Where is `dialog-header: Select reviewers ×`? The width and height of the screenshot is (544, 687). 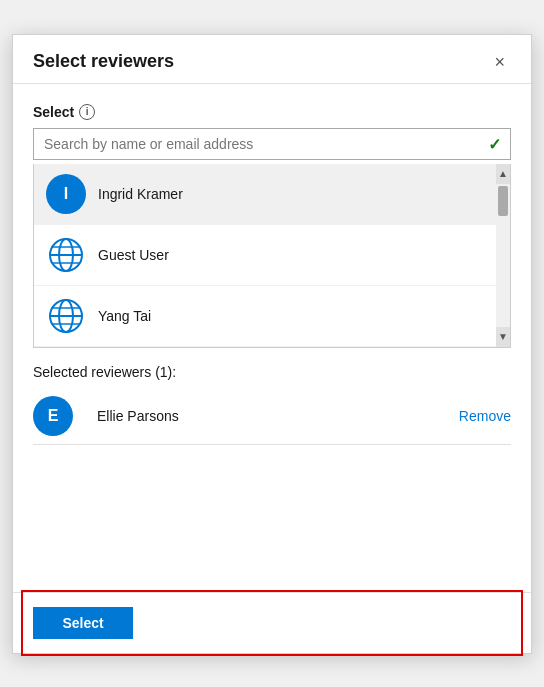 dialog-header: Select reviewers × is located at coordinates (272, 60).